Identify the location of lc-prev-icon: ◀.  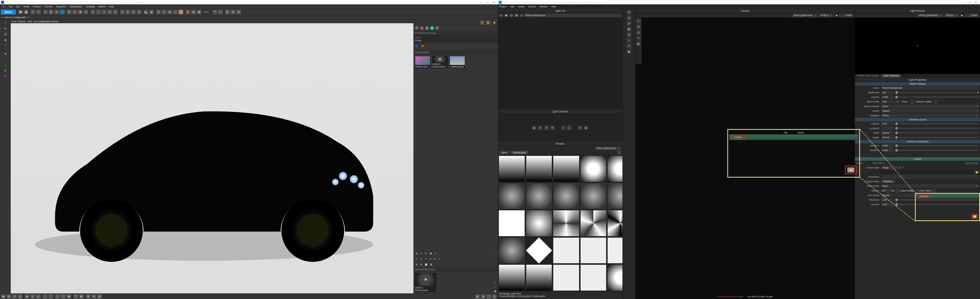
(534, 128).